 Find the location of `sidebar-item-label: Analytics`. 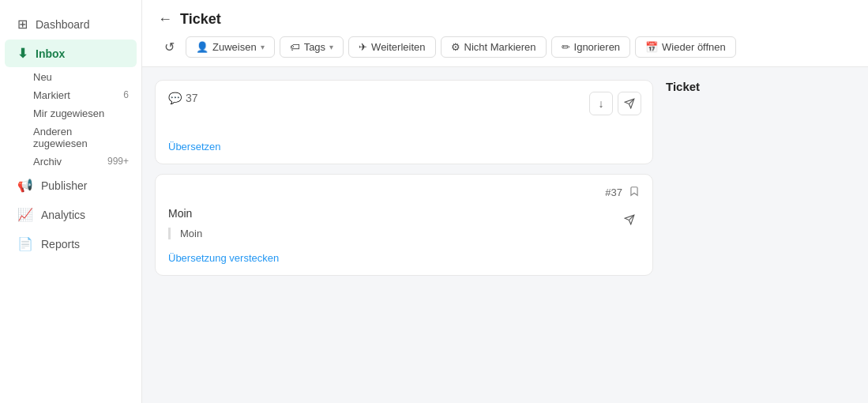

sidebar-item-label: Analytics is located at coordinates (63, 215).